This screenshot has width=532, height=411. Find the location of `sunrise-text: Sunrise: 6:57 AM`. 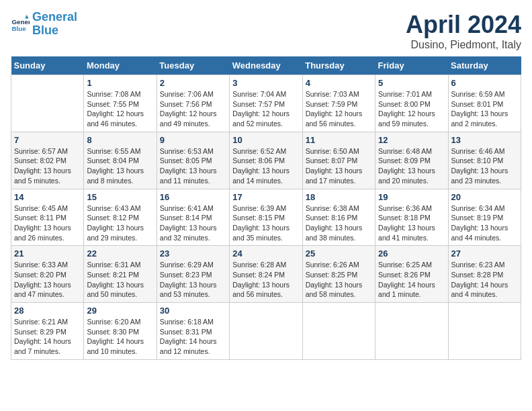

sunrise-text: Sunrise: 6:57 AM is located at coordinates (47, 152).